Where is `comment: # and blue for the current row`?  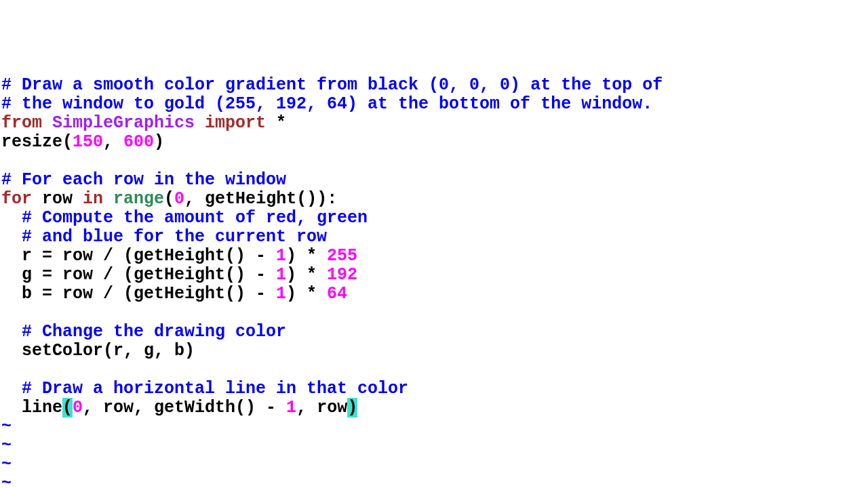 comment: # and blue for the current row is located at coordinates (164, 237).